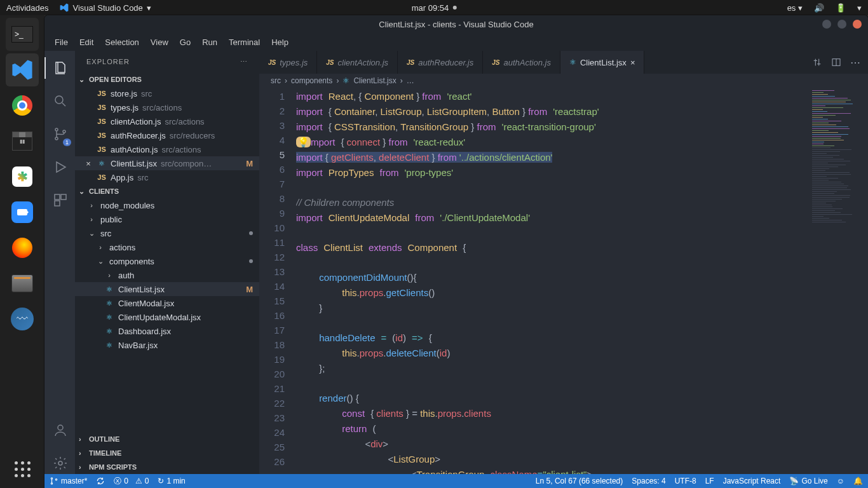 The width and height of the screenshot is (868, 488). Describe the element at coordinates (167, 205) in the screenshot. I see `tree-folder: ›node_modules` at that location.